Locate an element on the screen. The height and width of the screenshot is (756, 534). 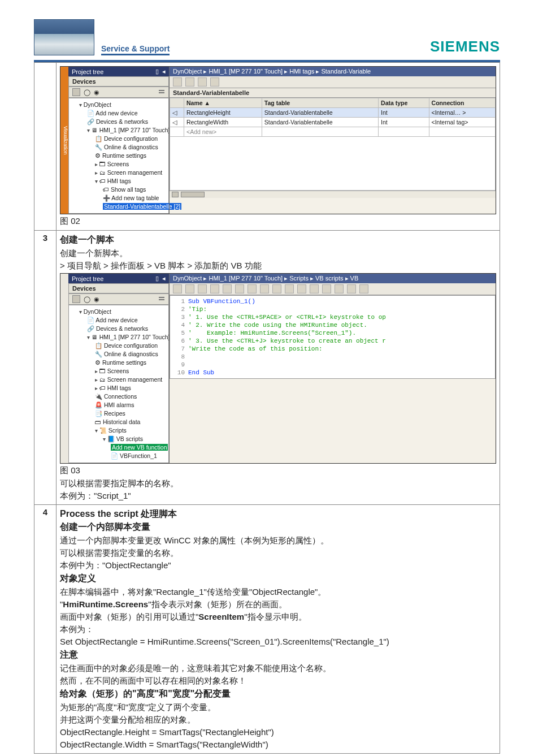
breadcrumb: DynObject ▸ HMI_1 [MP 277 10" Touch] ▸ H… is located at coordinates (332, 71).